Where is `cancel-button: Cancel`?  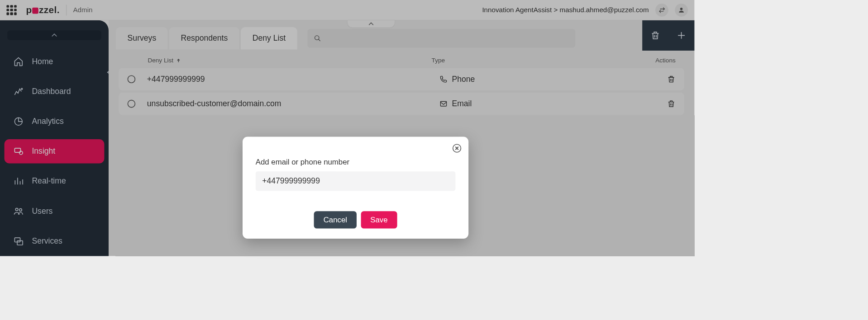 cancel-button: Cancel is located at coordinates (335, 220).